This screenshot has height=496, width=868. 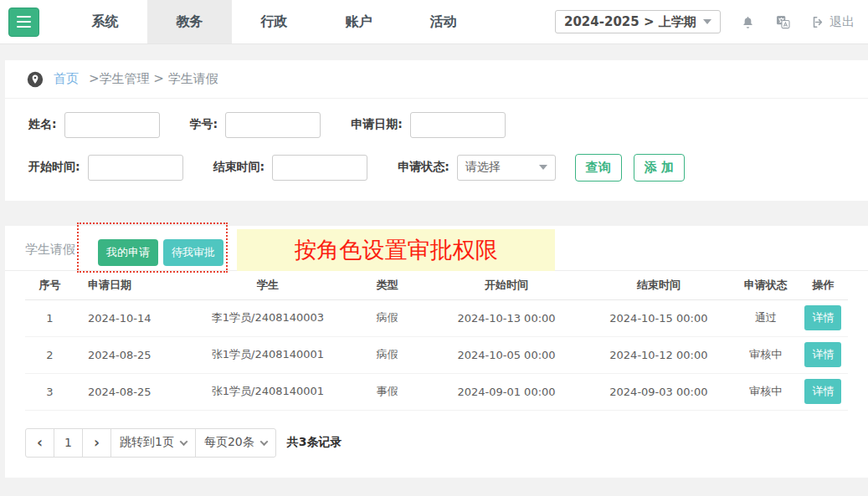 I want to click on term-selector-value: 2024-2025 > 上学期, so click(x=630, y=22).